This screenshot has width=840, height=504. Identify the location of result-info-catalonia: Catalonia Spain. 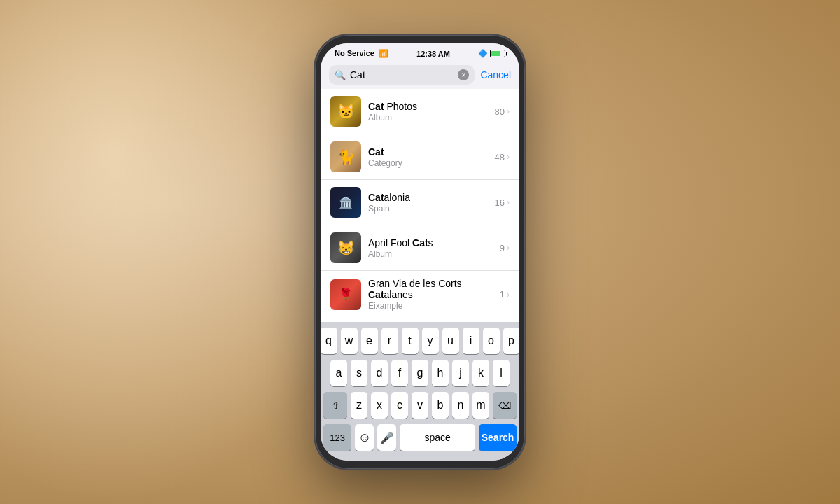
(431, 203).